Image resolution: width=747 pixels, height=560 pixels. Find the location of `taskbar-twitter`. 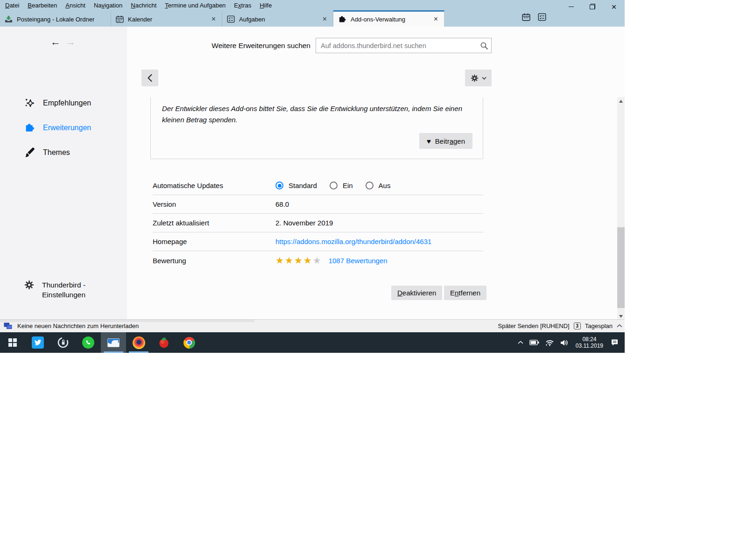

taskbar-twitter is located at coordinates (38, 343).